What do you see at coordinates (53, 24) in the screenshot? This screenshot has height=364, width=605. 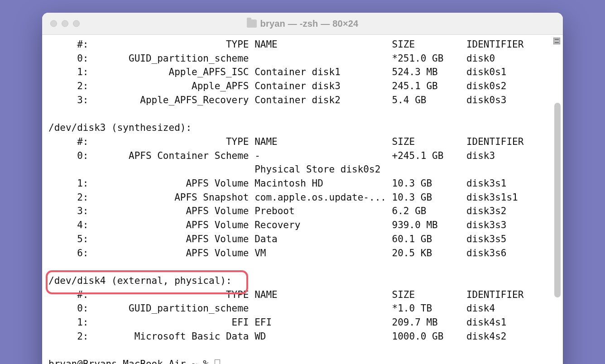 I see `close-button` at bounding box center [53, 24].